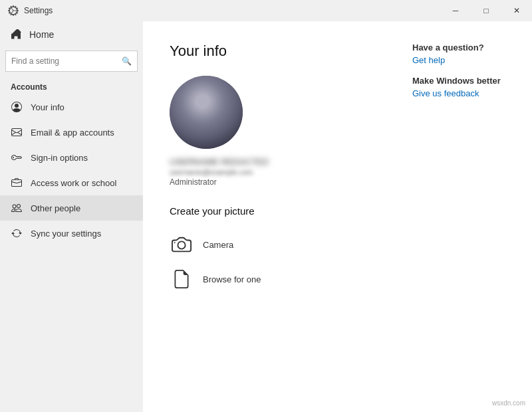  What do you see at coordinates (72, 86) in the screenshot?
I see `accounts-section-title: Accounts` at bounding box center [72, 86].